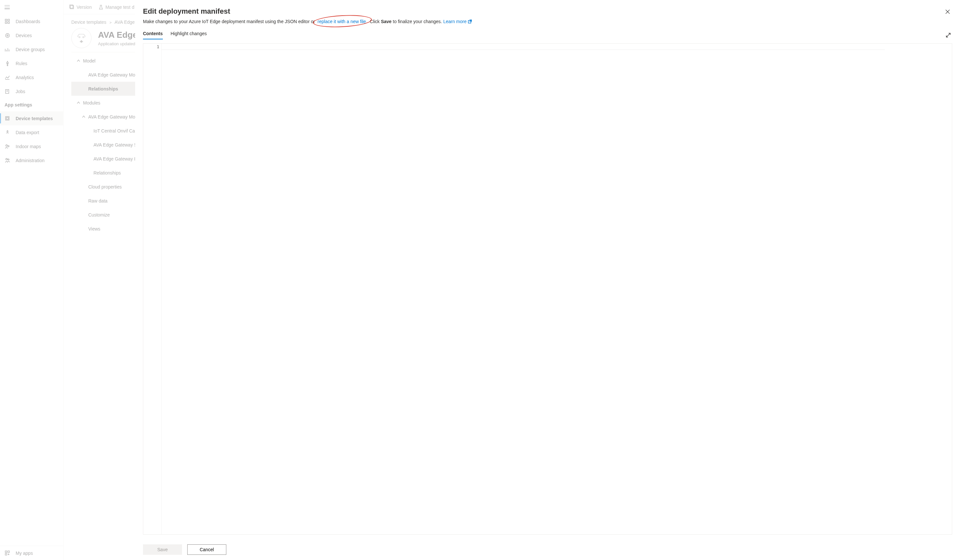  I want to click on expand-editor-button, so click(948, 35).